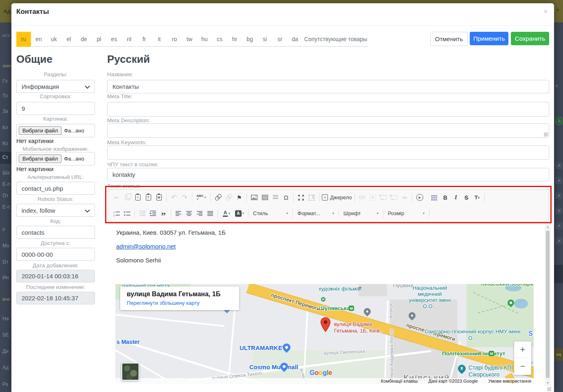  What do you see at coordinates (523, 366) in the screenshot?
I see `zoom-out-button: −` at bounding box center [523, 366].